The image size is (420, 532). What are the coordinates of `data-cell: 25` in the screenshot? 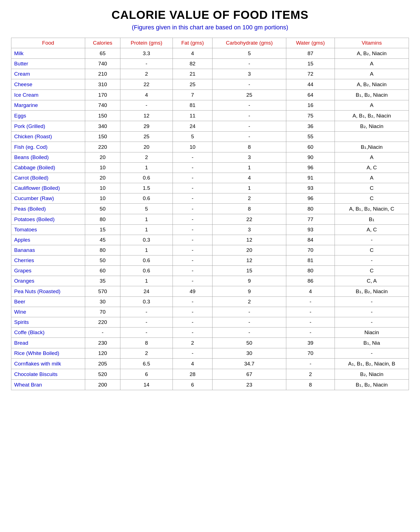 It's located at (193, 85).